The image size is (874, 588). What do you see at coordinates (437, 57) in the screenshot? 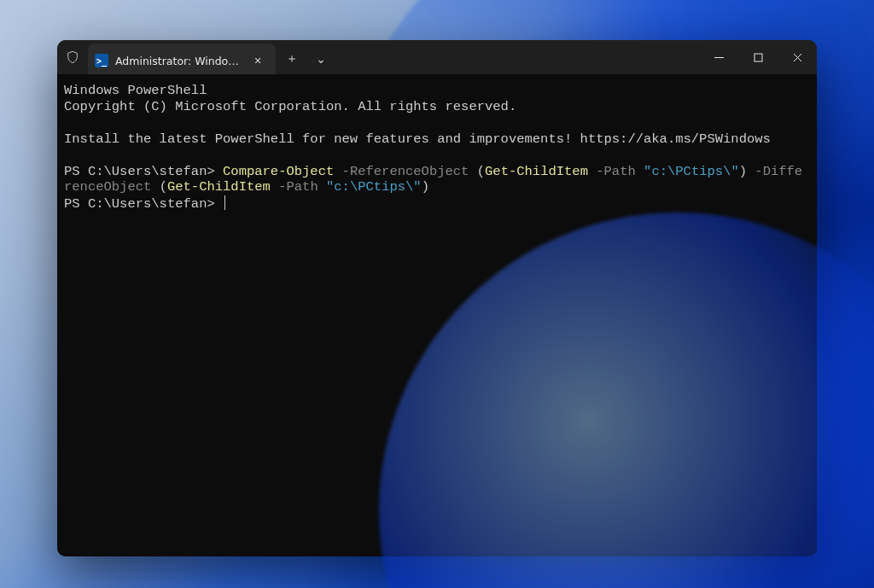
I see `titlebar: >_ Administrator: Windows Powe ✕ ＋ ⌄` at bounding box center [437, 57].